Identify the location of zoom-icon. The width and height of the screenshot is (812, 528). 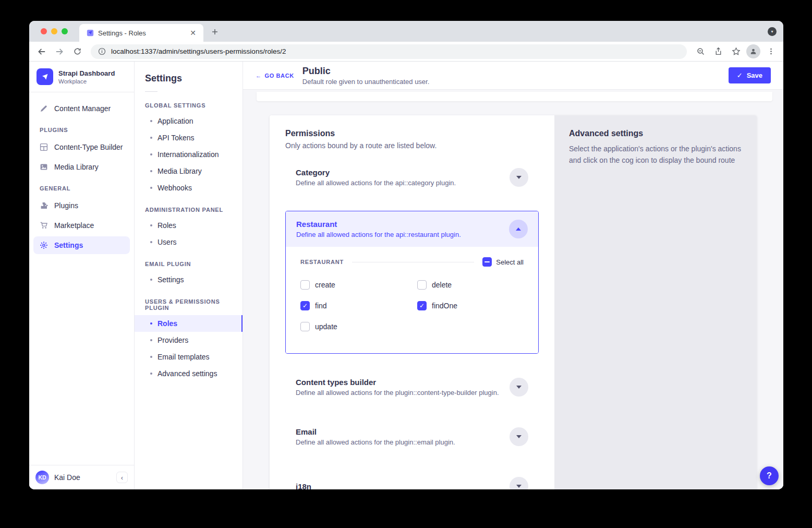
(700, 52).